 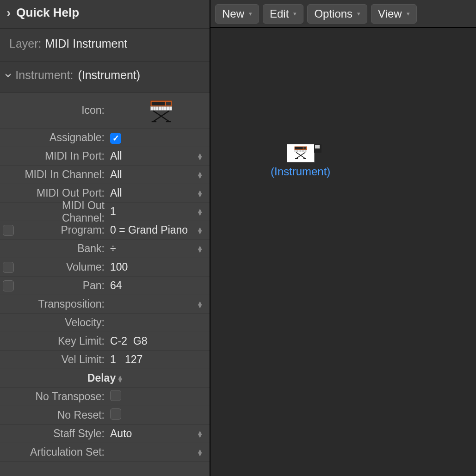 What do you see at coordinates (105, 111) in the screenshot?
I see `param-icon: Icon:` at bounding box center [105, 111].